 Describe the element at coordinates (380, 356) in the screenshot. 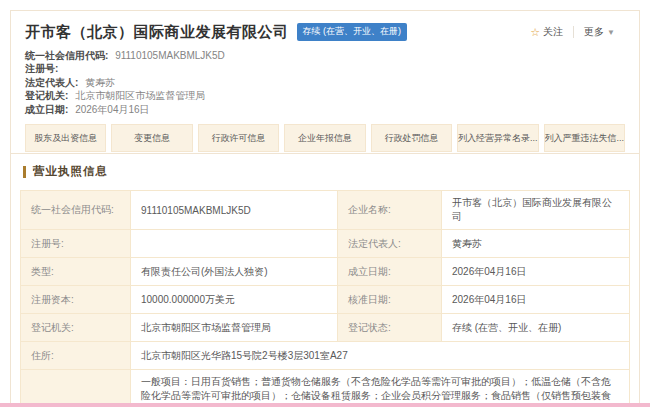

I see `cell-value: 北京市朝阳区光华路15号院2号楼3层301室A27` at that location.